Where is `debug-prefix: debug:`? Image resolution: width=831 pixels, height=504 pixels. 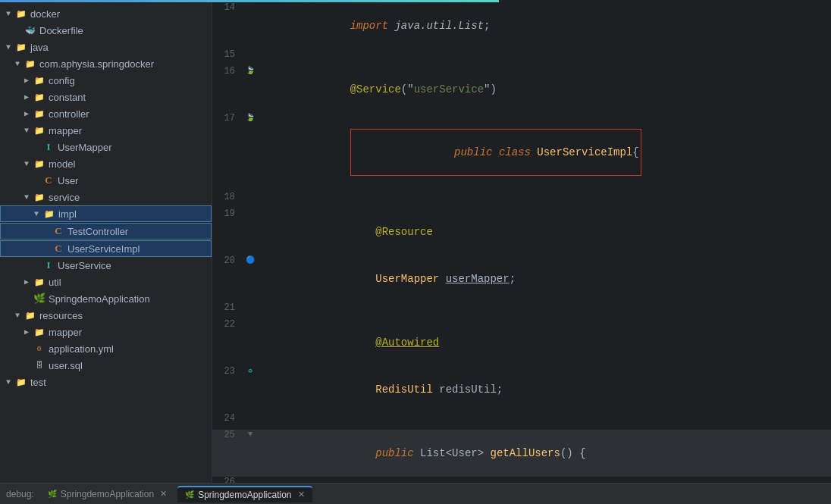 debug-prefix: debug: is located at coordinates (20, 494).